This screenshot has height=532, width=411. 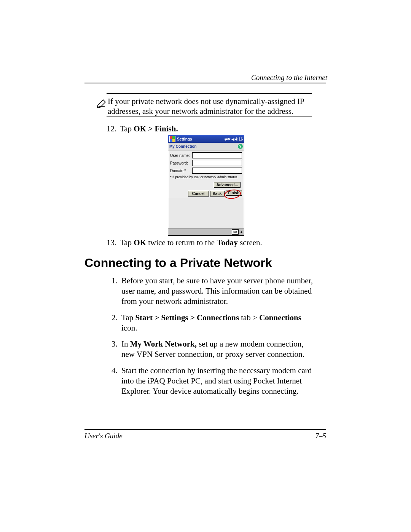 What do you see at coordinates (210, 107) in the screenshot?
I see `note-text: If your private network does not use dyn…` at bounding box center [210, 107].